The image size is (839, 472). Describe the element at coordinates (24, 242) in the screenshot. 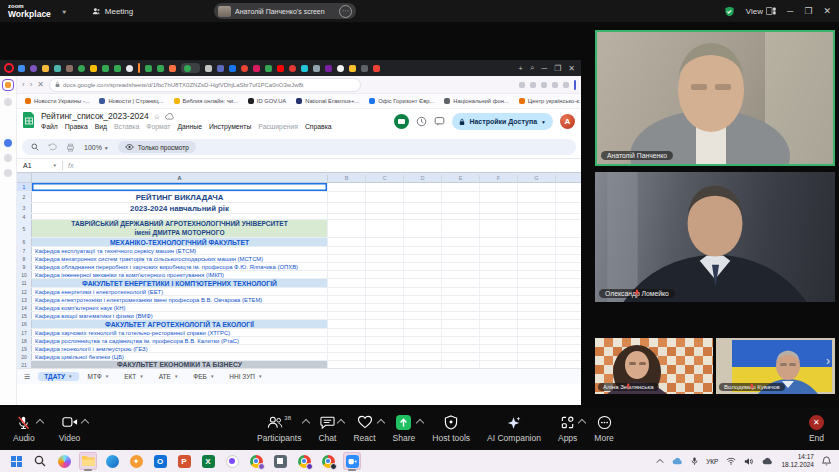

I see `row-number: 6` at that location.